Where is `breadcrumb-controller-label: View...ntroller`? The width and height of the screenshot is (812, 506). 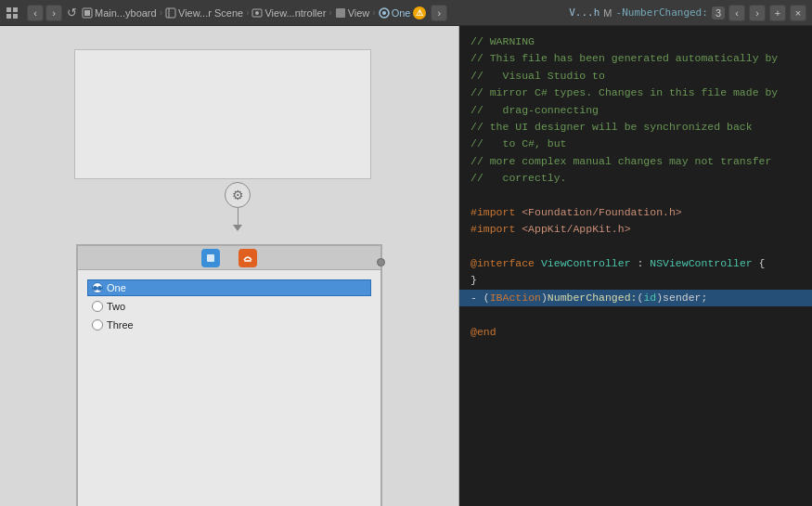 breadcrumb-controller-label: View...ntroller is located at coordinates (295, 13).